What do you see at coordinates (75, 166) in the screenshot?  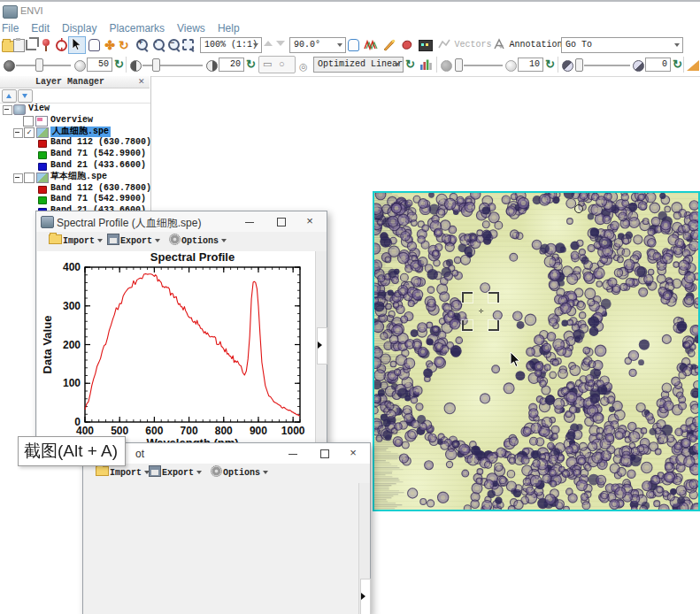 I see `tree-row: Band 21 (433.6600)` at bounding box center [75, 166].